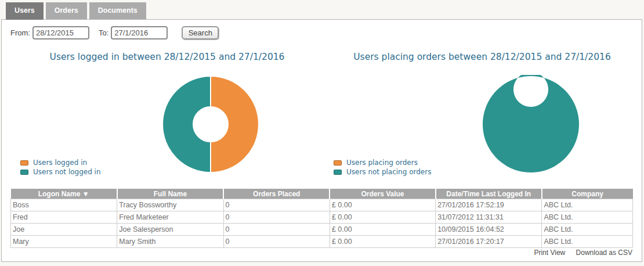 The image size is (644, 266). What do you see at coordinates (64, 206) in the screenshot?
I see `table-cell: Boss` at bounding box center [64, 206].